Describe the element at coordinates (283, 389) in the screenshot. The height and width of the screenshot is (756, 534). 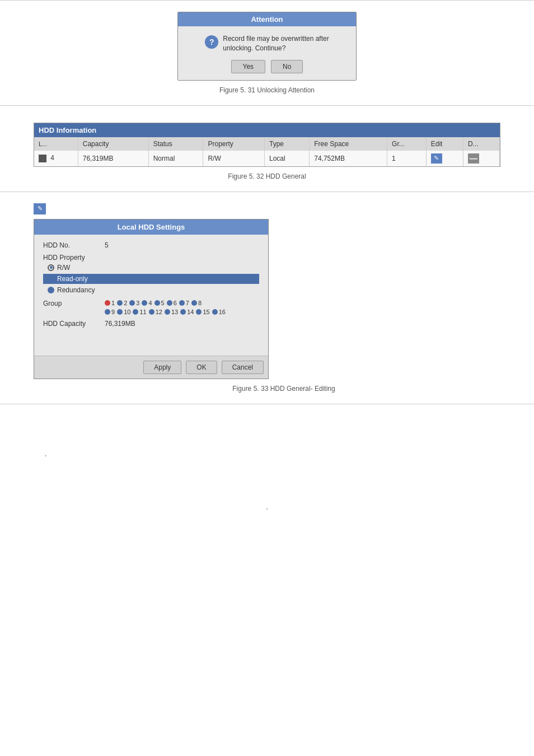
I see `hdd-editing-caption: Figure 5. 33 HDD General- Editing` at that location.